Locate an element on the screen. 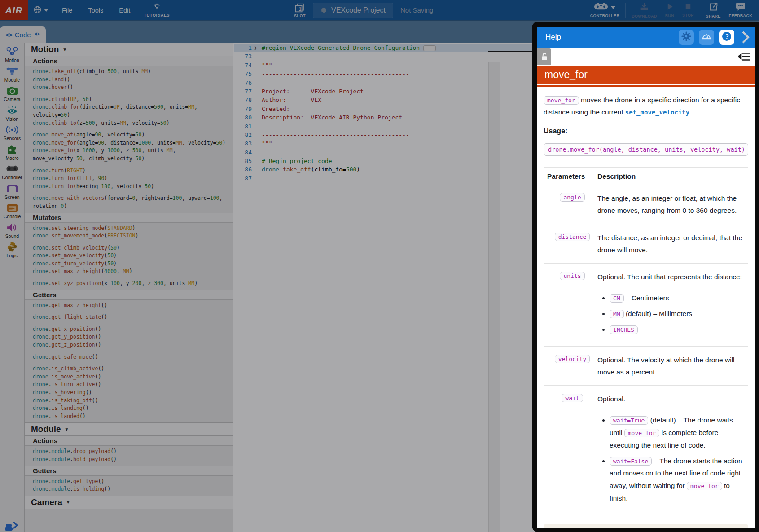  bullet-item: wait=False – The drone starts the action… is located at coordinates (678, 480).